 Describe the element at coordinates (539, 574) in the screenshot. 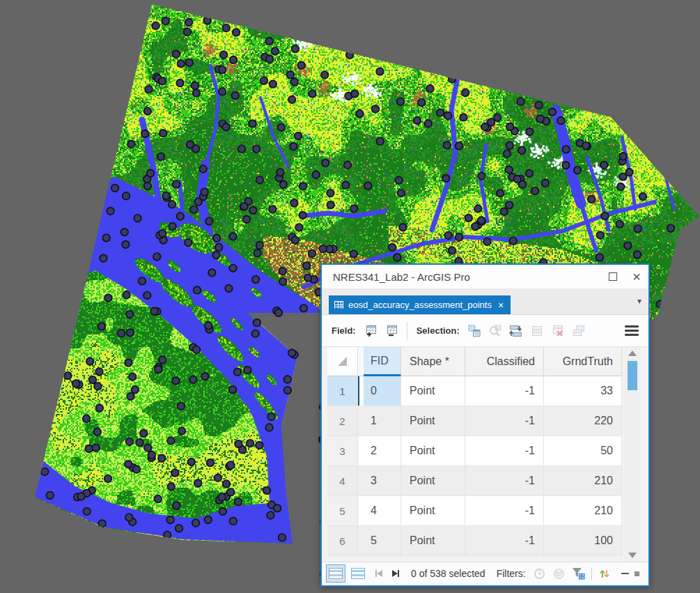

I see `clock-icon` at that location.